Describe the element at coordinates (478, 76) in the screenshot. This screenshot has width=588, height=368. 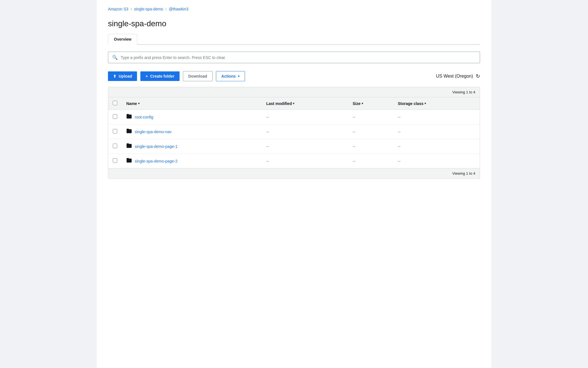
I see `refresh-icon: ↻` at that location.